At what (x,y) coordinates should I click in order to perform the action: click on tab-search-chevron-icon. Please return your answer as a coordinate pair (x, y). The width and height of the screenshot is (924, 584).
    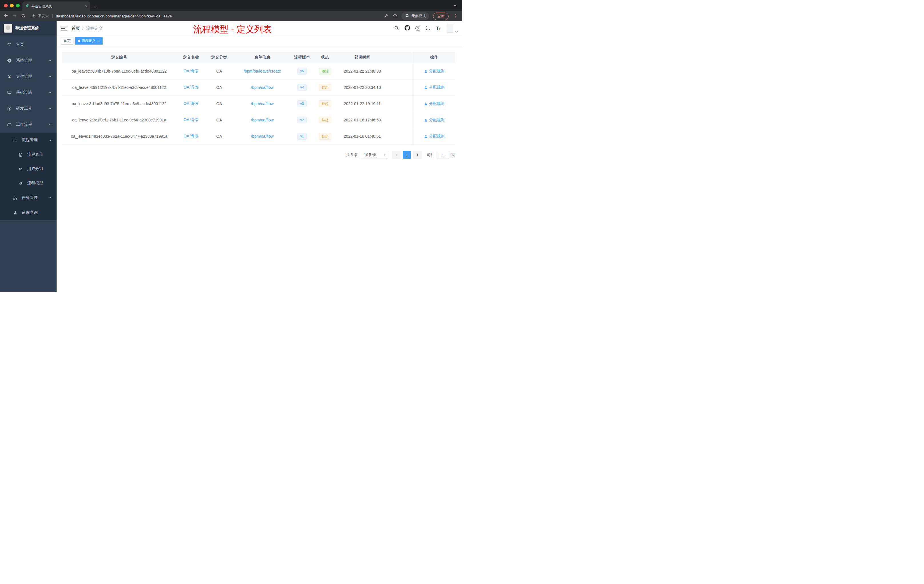
    Looking at the image, I should click on (455, 5).